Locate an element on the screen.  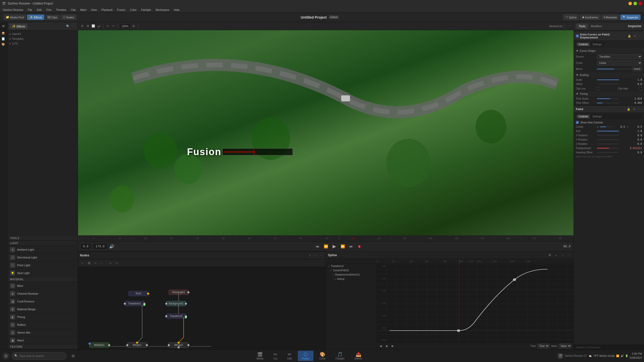
tab-tools: Tools is located at coordinates (582, 26).